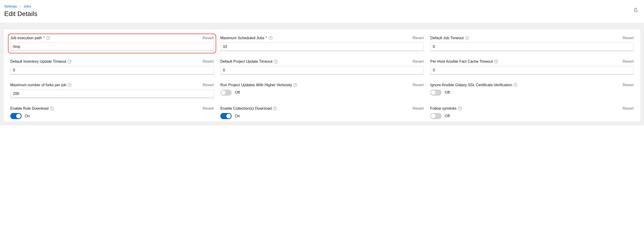 This screenshot has width=644, height=226. Describe the element at coordinates (447, 38) in the screenshot. I see `label-default-job-timeout: Default Job Timeout` at that location.